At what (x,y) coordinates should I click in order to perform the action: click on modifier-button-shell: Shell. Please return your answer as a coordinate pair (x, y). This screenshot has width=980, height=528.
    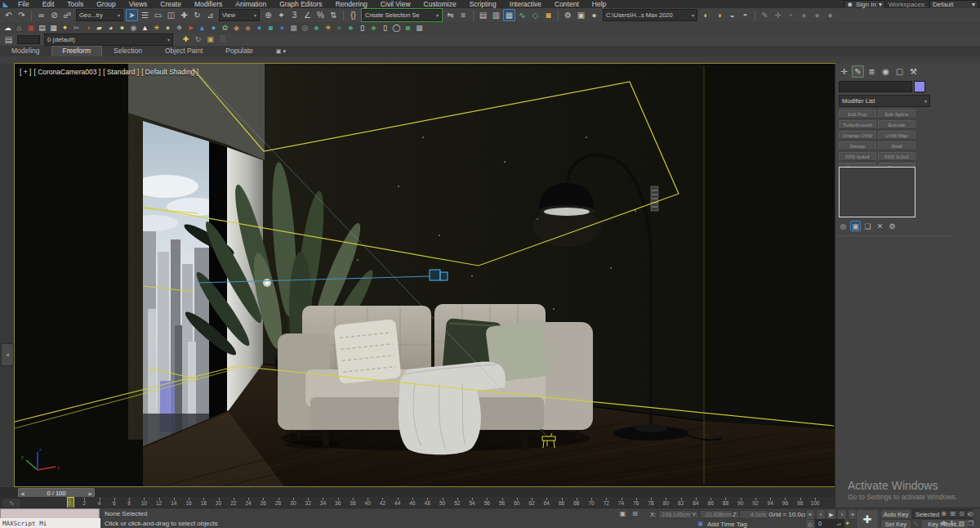
    Looking at the image, I should click on (897, 145).